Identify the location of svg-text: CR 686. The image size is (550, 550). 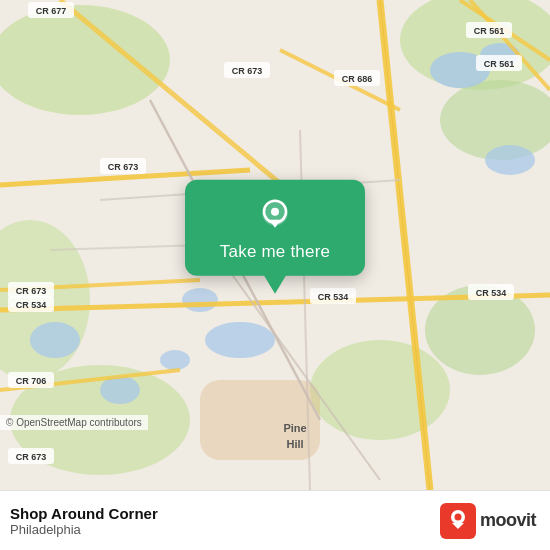
(358, 79).